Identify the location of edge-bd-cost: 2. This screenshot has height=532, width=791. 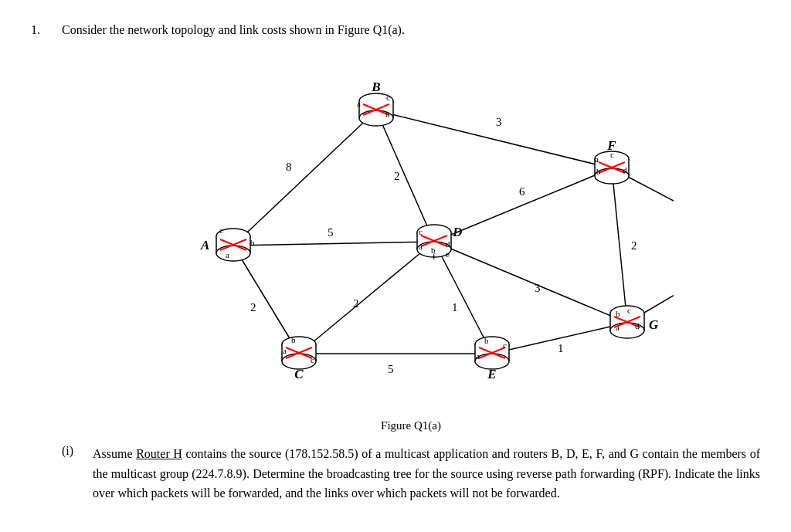
(397, 176).